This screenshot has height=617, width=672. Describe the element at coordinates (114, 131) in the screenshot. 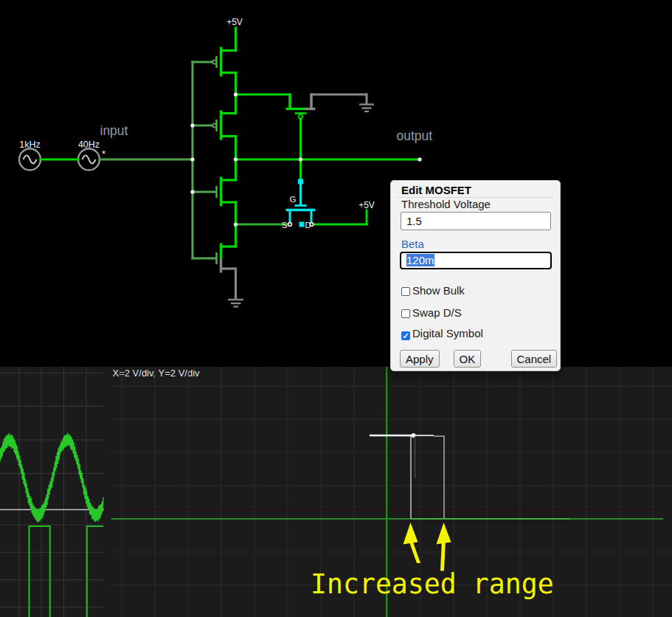

I see `input-label: input` at that location.